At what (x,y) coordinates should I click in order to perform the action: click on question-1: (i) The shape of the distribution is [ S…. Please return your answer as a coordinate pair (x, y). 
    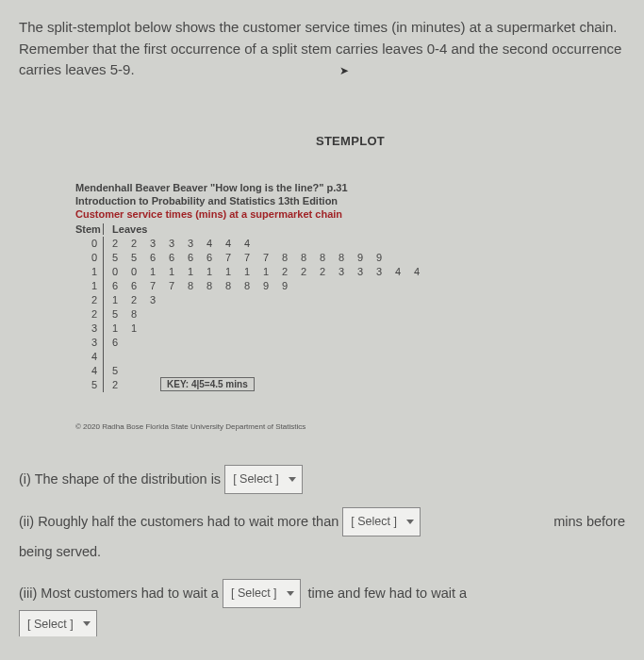
    Looking at the image, I should click on (322, 479).